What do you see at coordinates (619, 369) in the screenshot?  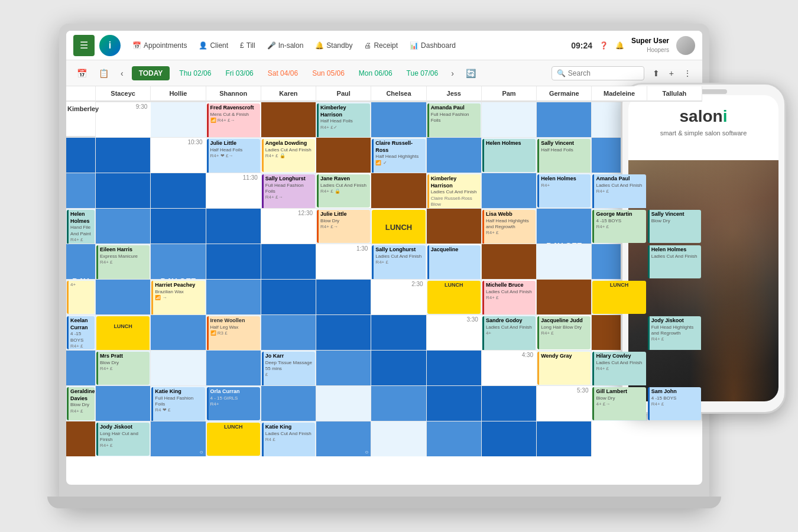 I see `appt-hilary-cowley: Hilary Cowley Ladies Cut And Finish R4+ …` at bounding box center [619, 369].